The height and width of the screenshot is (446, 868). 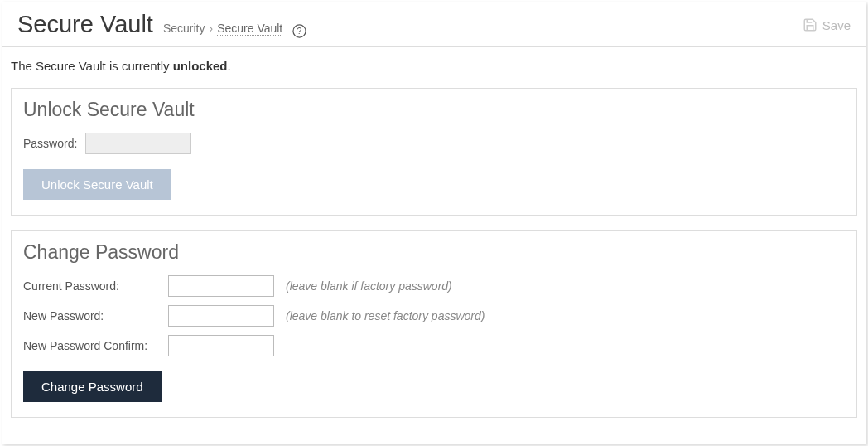 I want to click on save-icon, so click(x=810, y=25).